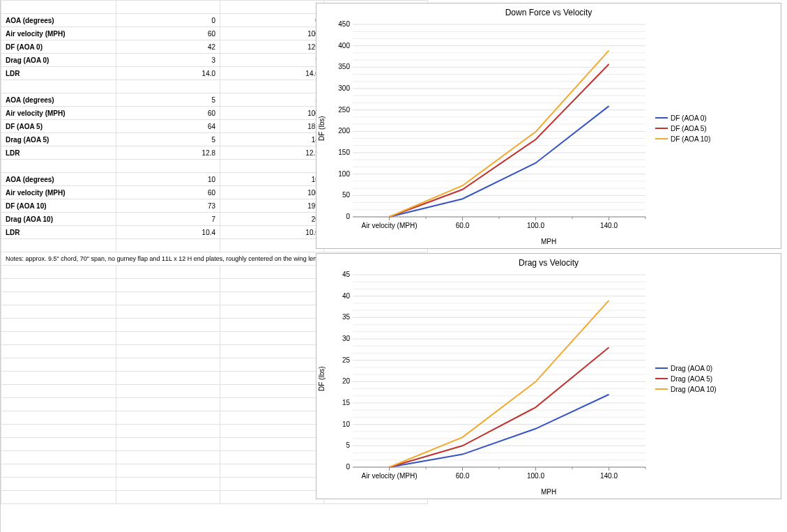  What do you see at coordinates (272, 233) in the screenshot?
I see `cell: 10.0` at bounding box center [272, 233].